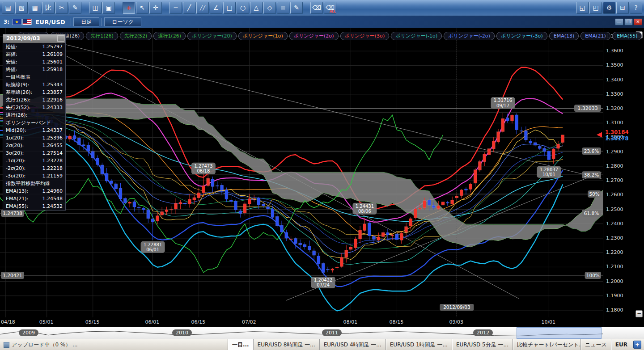 This screenshot has width=644, height=350. What do you see at coordinates (35, 8) in the screenshot?
I see `chart-window-icon: ▦` at bounding box center [35, 8].